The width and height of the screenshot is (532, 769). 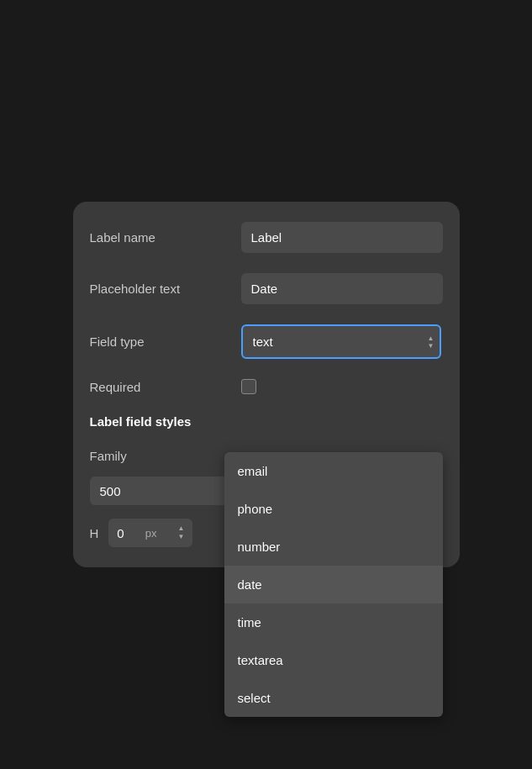 I want to click on field-type-wrapper: ▲ ▼, so click(x=342, y=341).